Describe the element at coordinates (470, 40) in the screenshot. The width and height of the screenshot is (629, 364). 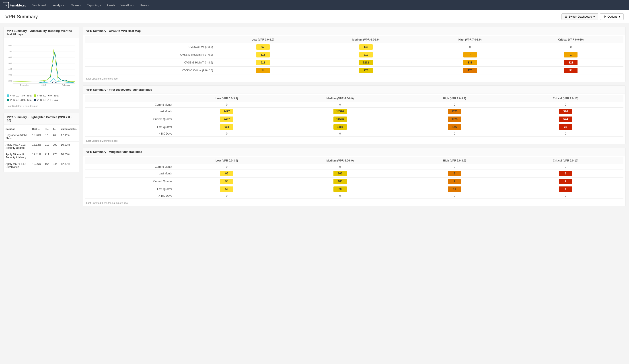
I see `cvss-col-high: High (VPR 7.0-8.9)` at that location.